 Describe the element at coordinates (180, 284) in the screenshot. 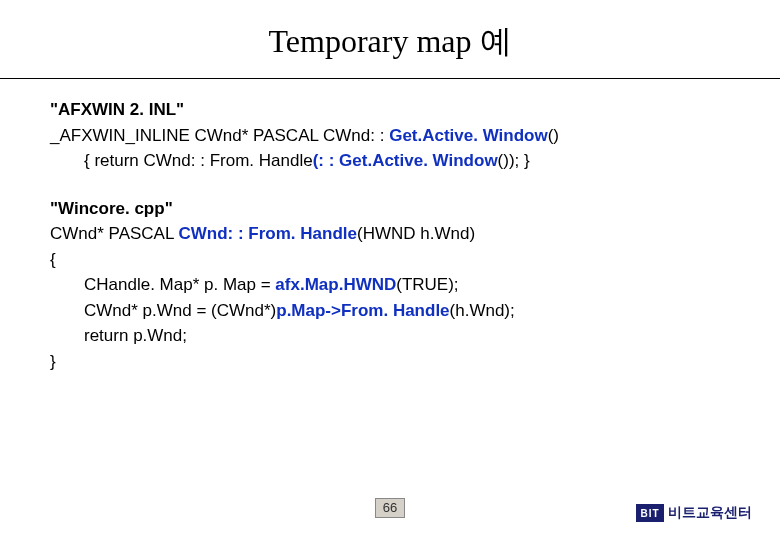

I see `code-text: CHandle. Map* p. Map =` at that location.